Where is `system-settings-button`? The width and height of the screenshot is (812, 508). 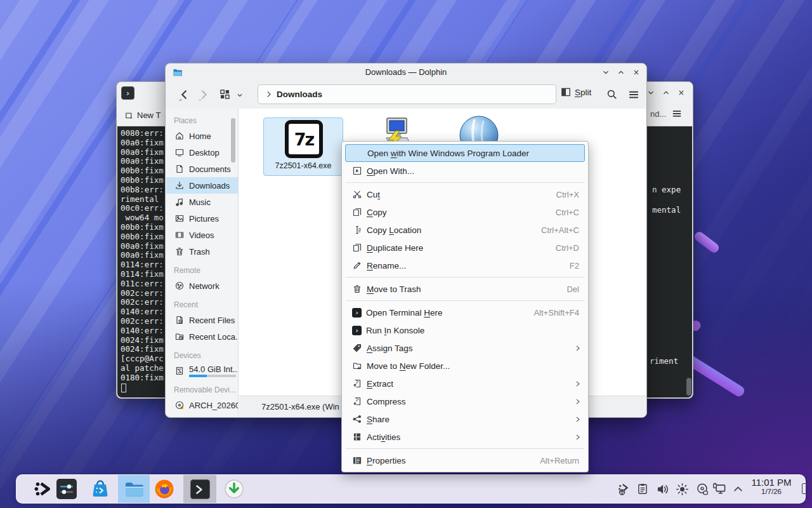
system-settings-button is located at coordinates (67, 489).